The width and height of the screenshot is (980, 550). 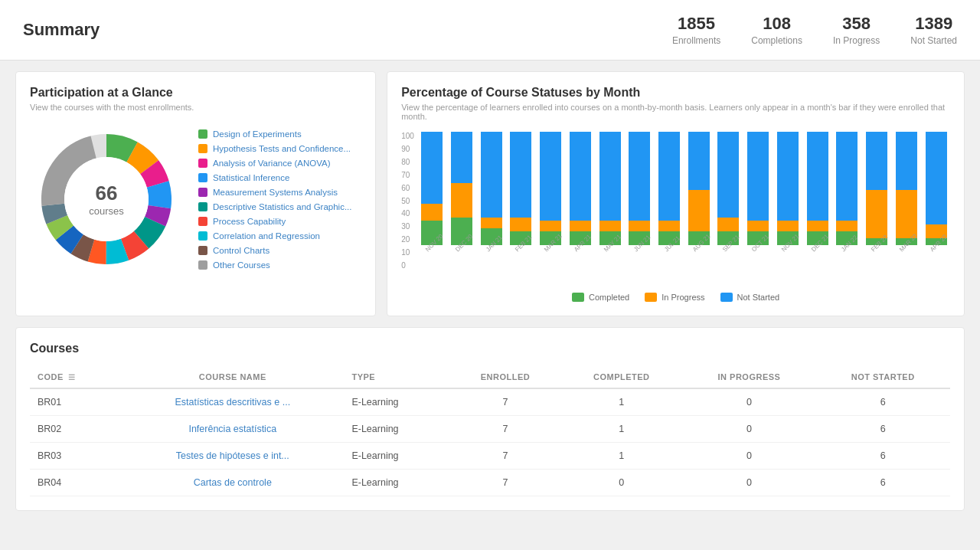 I want to click on legend-label: Control Charts, so click(x=241, y=250).